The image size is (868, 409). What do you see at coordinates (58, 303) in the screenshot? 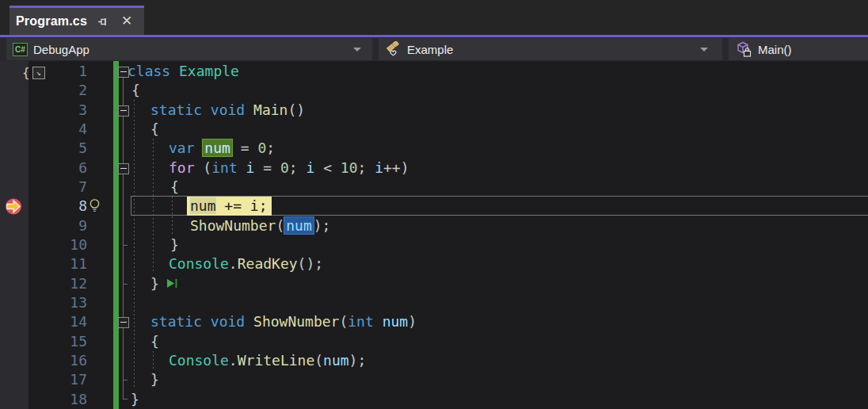
I see `line-number: 13` at bounding box center [58, 303].